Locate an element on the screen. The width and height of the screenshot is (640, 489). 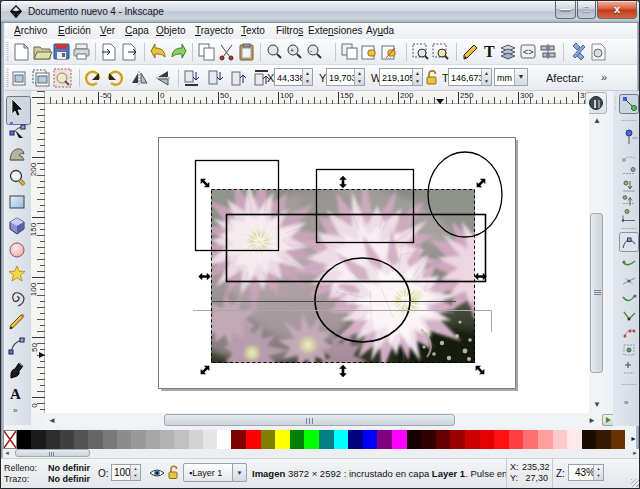
svg-text: T is located at coordinates (490, 52).